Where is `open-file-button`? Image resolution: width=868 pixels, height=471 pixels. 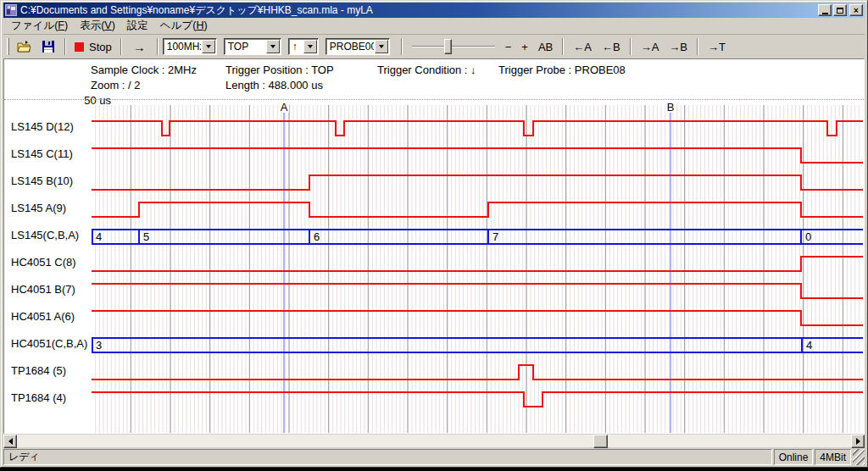
open-file-button is located at coordinates (25, 47).